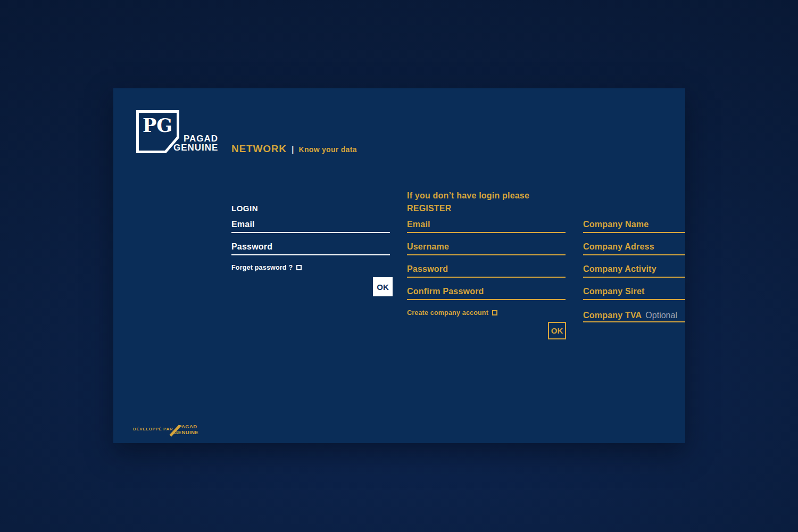 This screenshot has height=532, width=798. What do you see at coordinates (661, 315) in the screenshot?
I see `company-tva-optional-hint: Optional` at bounding box center [661, 315].